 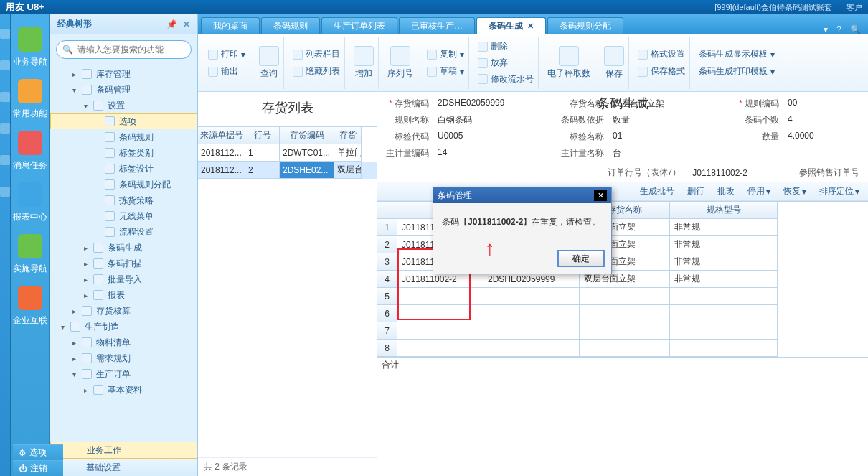 I want to click on tab-menu-icon: ▾, so click(x=826, y=29).